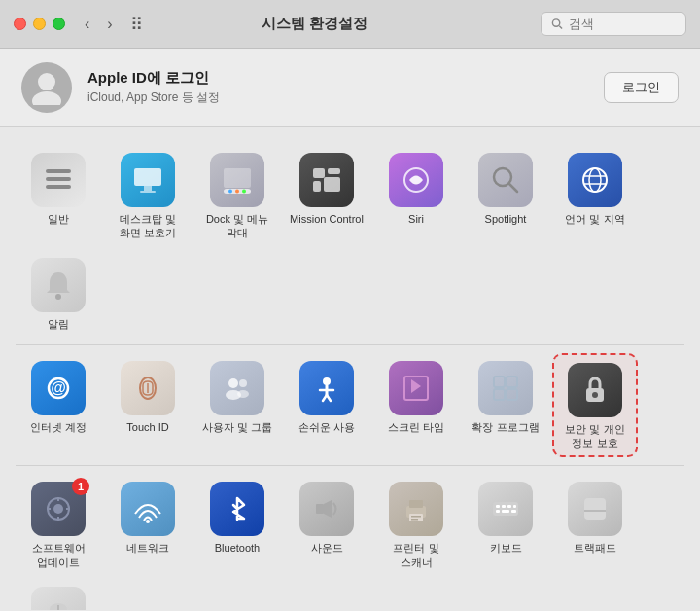 Image resolution: width=700 pixels, height=611 pixels. Describe the element at coordinates (58, 324) in the screenshot. I see `notification-label: 알림` at that location.